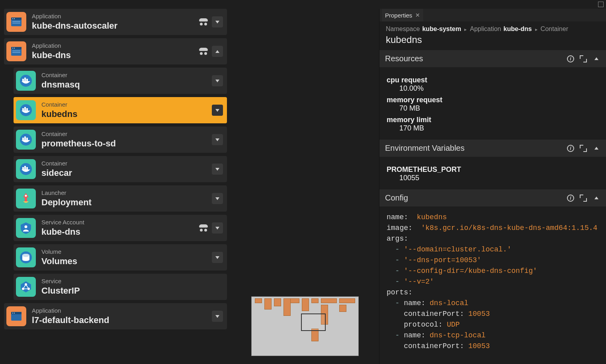 The width and height of the screenshot is (606, 364). What do you see at coordinates (499, 128) in the screenshot?
I see `memory-limit-value: 170 MB` at bounding box center [499, 128].